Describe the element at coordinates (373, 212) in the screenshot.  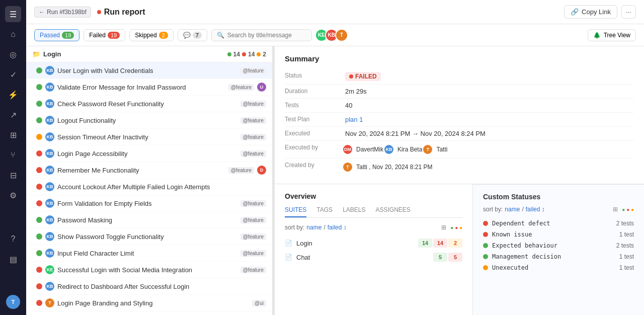
I see `overview-tabs: SUITES TAGS LABELS ASSIGNEES` at that location.